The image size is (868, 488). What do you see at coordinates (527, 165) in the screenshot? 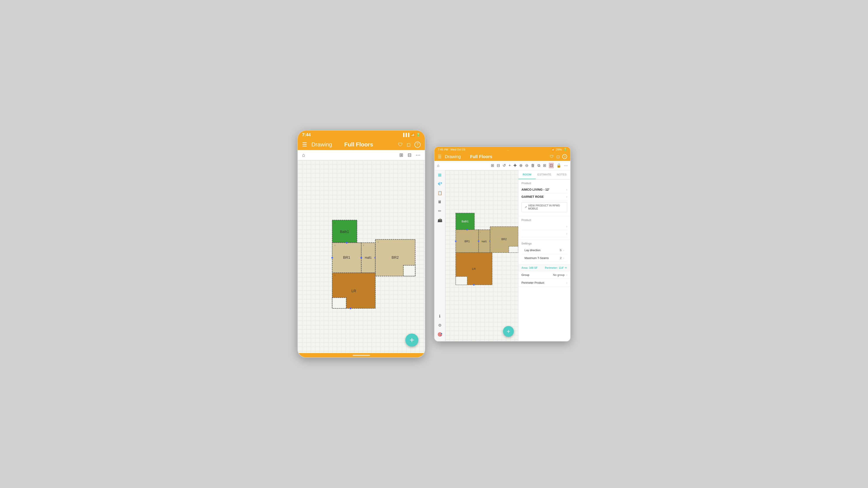
I see `tablet-copy-down-icon: ⊖` at bounding box center [527, 165].